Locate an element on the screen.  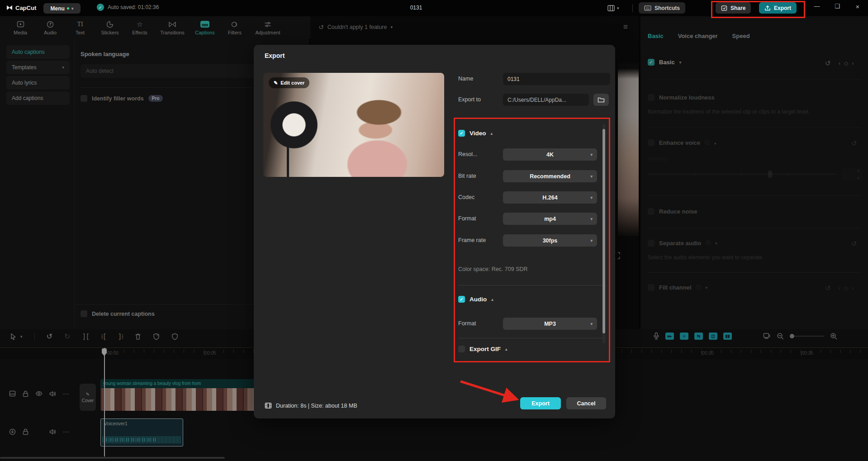
resolution-value: 4K is located at coordinates (550, 155).